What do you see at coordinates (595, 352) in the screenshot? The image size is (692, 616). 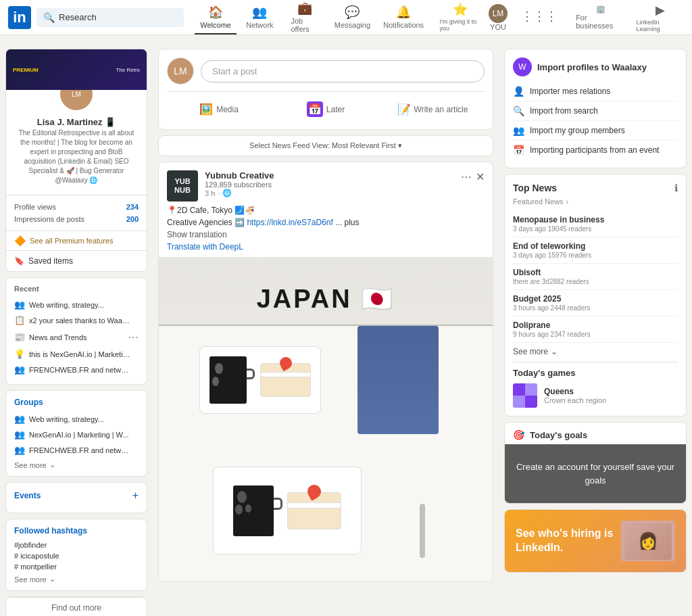 I see `news-see-more: See more ⌄` at bounding box center [595, 352].